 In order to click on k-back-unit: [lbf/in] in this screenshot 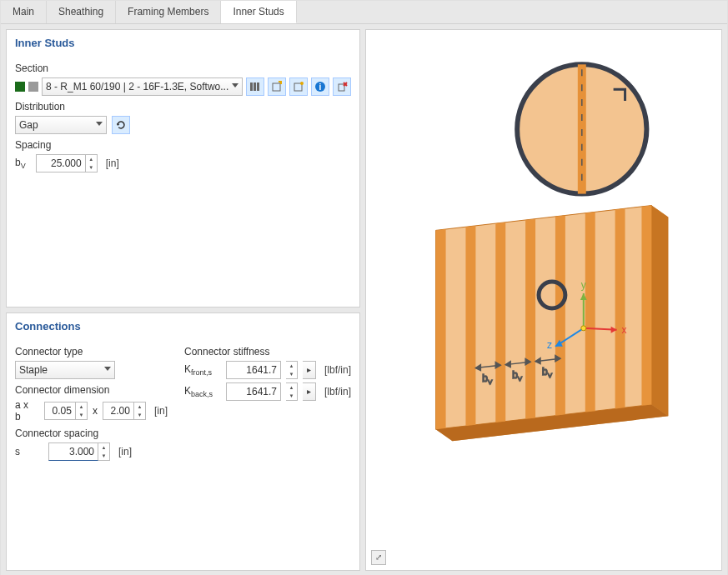, I will do `click(338, 392)`.